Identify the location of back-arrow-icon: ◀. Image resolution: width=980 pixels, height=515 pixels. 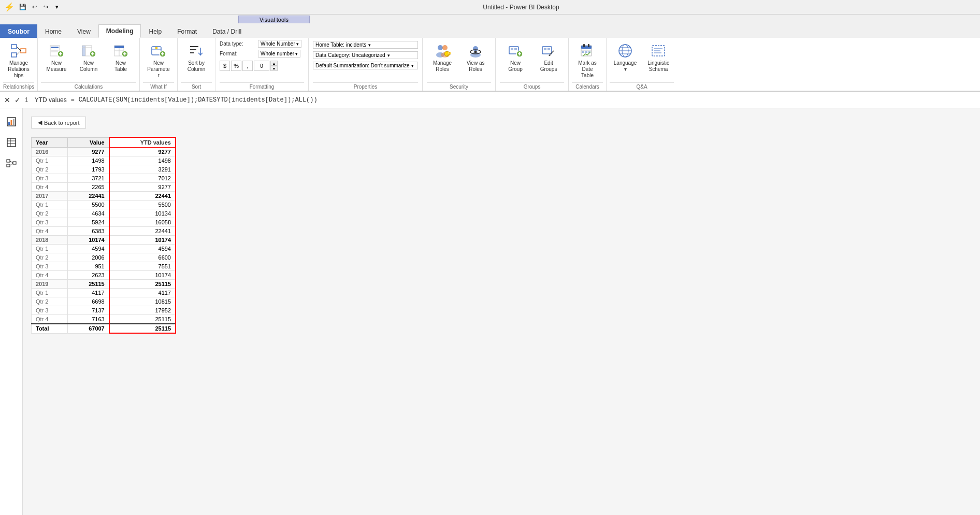
(40, 122).